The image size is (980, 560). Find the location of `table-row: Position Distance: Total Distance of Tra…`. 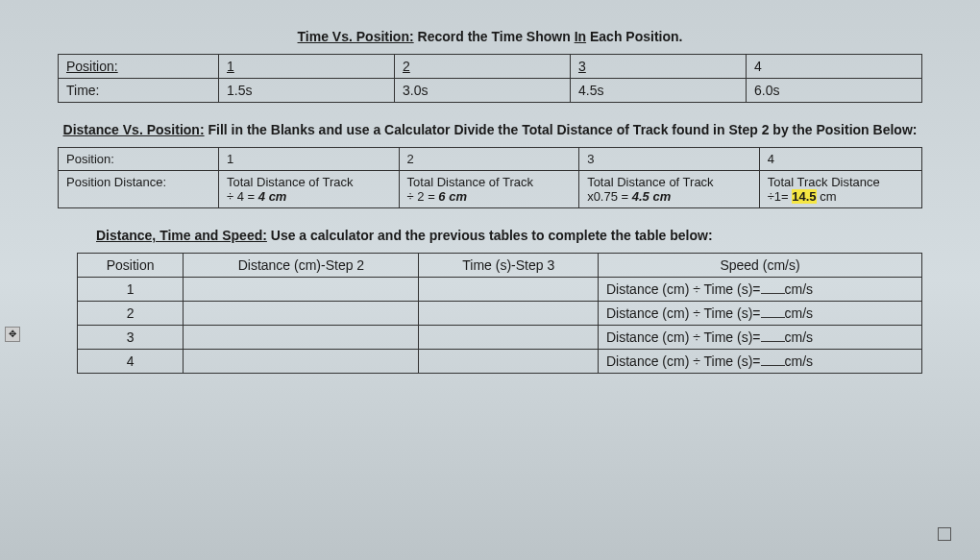

table-row: Position Distance: Total Distance of Tra… is located at coordinates (490, 190).